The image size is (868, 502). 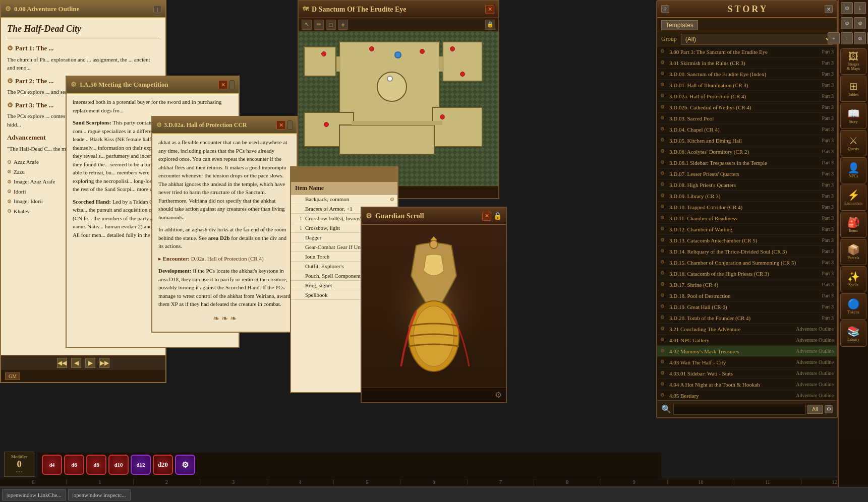 What do you see at coordinates (847, 38) in the screenshot?
I see `top-btn-6: -` at bounding box center [847, 38].